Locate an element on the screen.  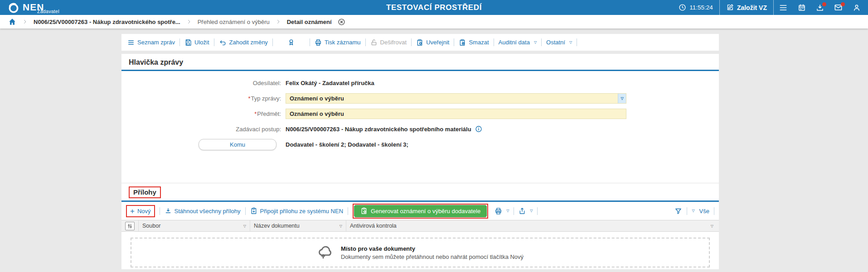
novy-button: + Nový is located at coordinates (141, 211).